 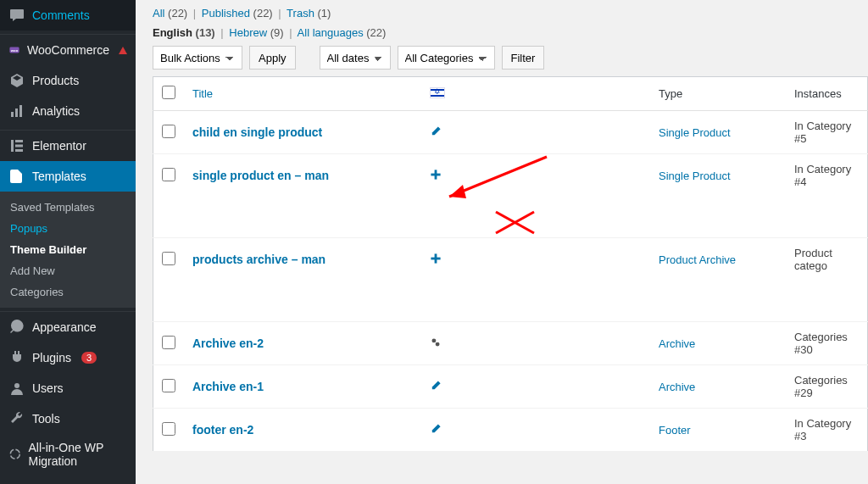 I want to click on warning-icon, so click(x=123, y=51).